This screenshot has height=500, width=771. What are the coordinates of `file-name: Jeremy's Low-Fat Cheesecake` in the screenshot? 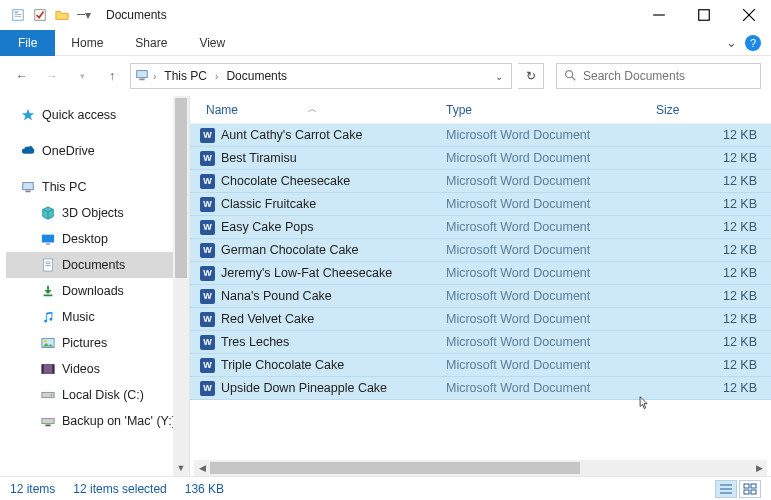 It's located at (306, 273).